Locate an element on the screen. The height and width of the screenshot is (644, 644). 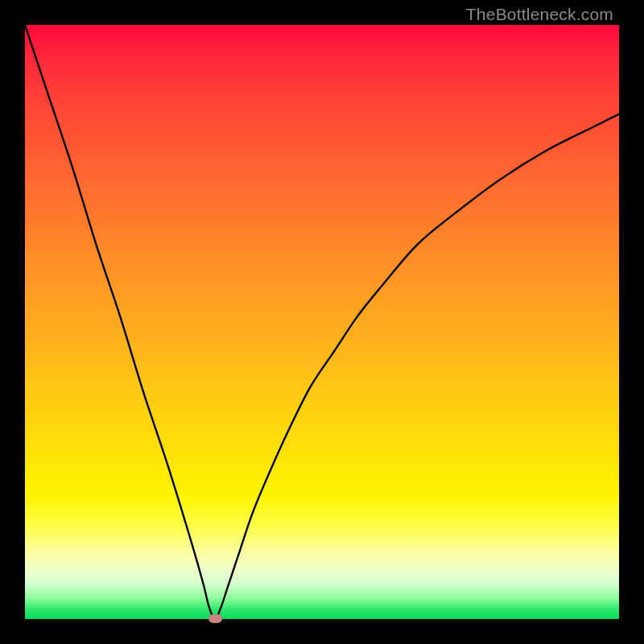
watermark-text: TheBottleneck.com is located at coordinates (539, 14).